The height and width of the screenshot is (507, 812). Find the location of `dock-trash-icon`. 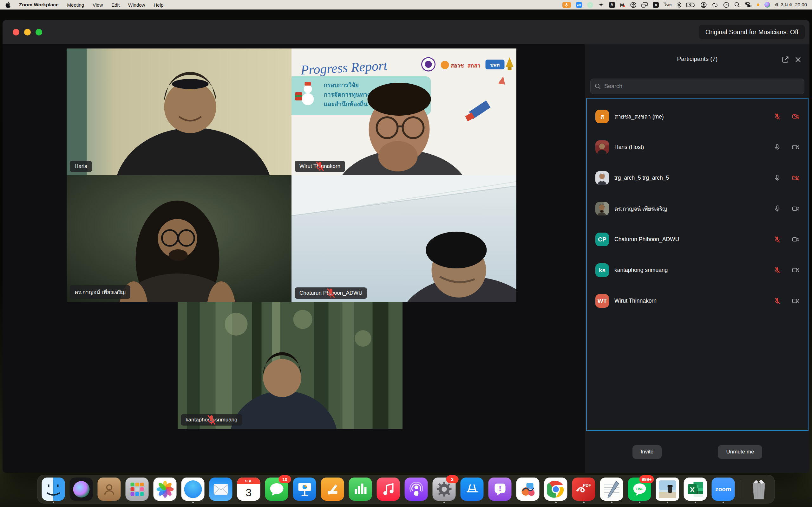

dock-trash-icon is located at coordinates (759, 489).